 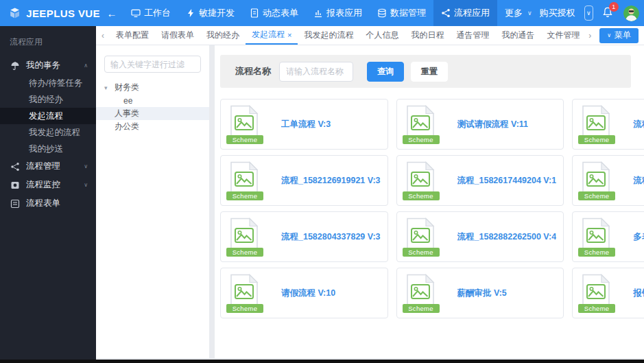 What do you see at coordinates (558, 13) in the screenshot?
I see `buy-license-link: 购买授权` at bounding box center [558, 13].